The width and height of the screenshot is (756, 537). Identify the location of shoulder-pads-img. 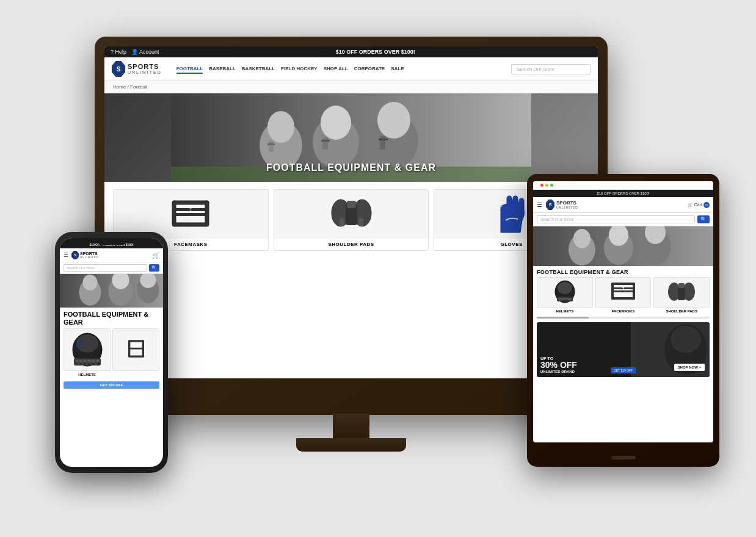
(352, 214).